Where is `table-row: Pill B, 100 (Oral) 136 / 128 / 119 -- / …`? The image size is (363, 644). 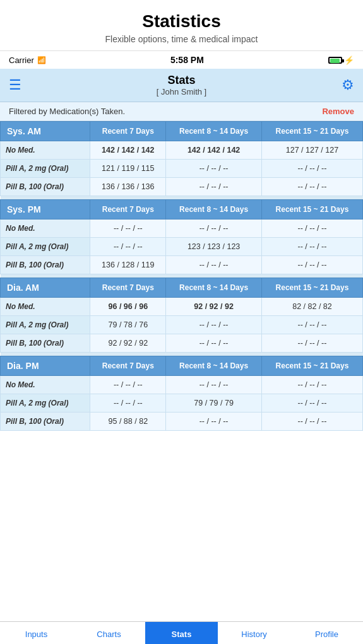 table-row: Pill B, 100 (Oral) 136 / 128 / 119 -- / … is located at coordinates (182, 265).